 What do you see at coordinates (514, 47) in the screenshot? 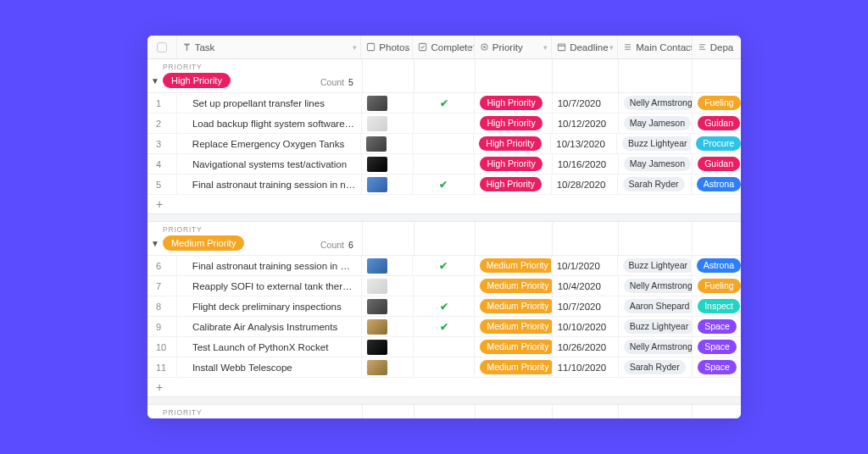
I see `column-priority: Priority ▾` at bounding box center [514, 47].